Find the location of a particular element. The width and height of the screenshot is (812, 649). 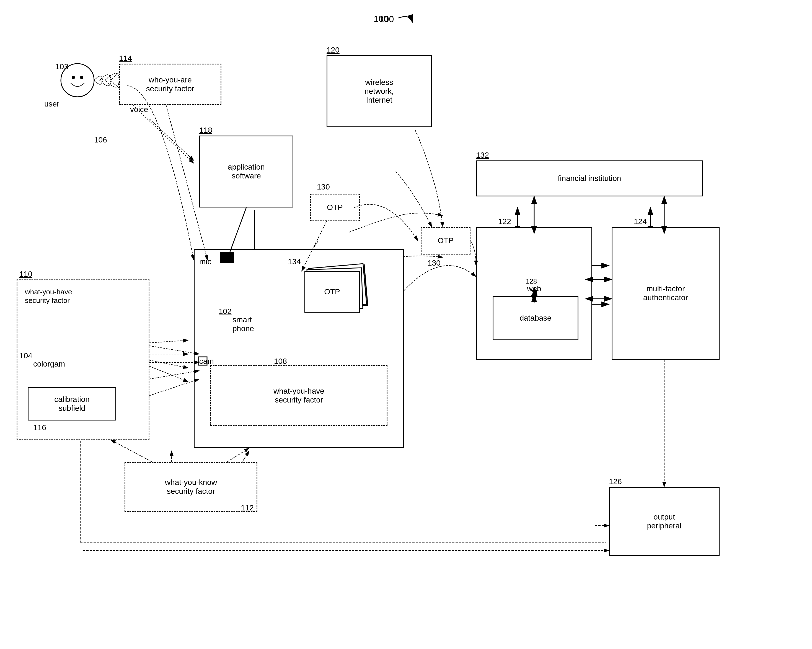

what-you-know-box: what-you-knowsecurity factor is located at coordinates (191, 487).